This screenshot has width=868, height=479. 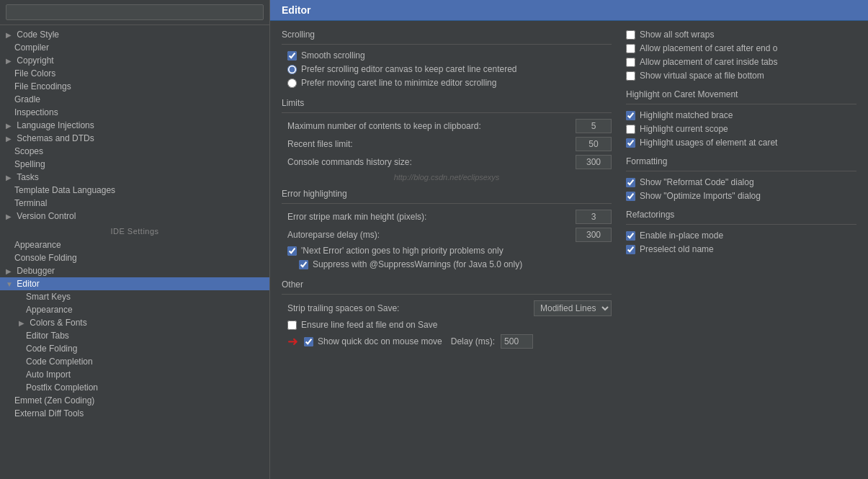 I want to click on highlight-matched-checkbox, so click(x=631, y=115).